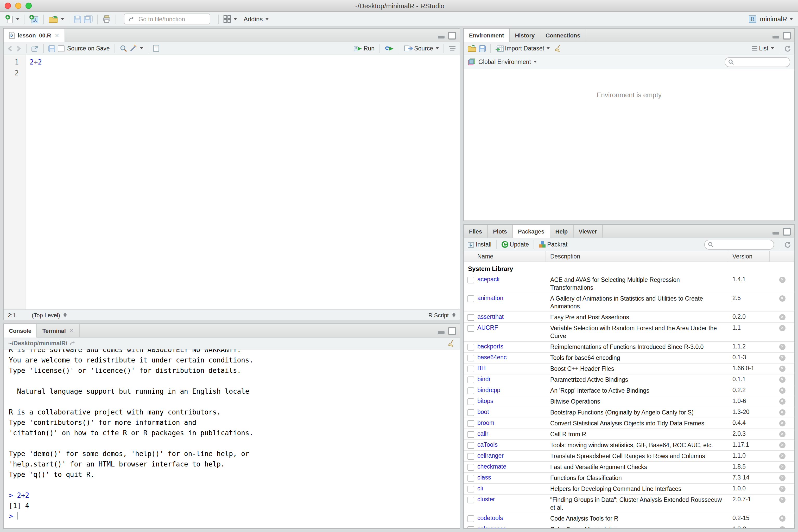  I want to click on package-name-link: caTools, so click(512, 444).